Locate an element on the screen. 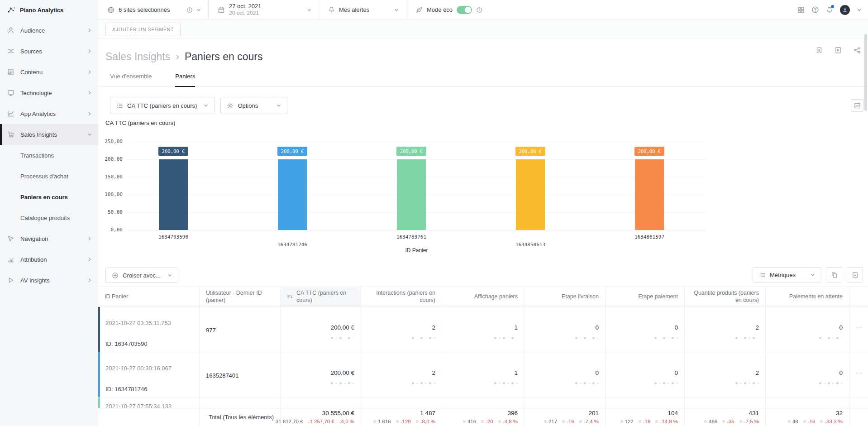 The image size is (868, 426). metrics-dropdown: Métriques is located at coordinates (787, 275).